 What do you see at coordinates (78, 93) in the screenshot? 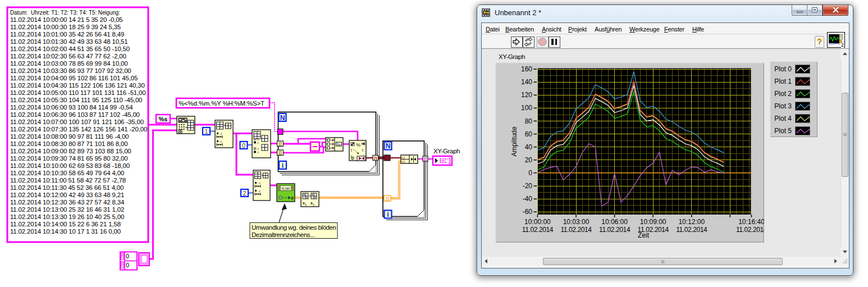
I see `svg-text:11.02.2014 10:05:00 110 117 10: 11.02.2014 10:05:00 110 117 101 131 116 …` at bounding box center [78, 93].